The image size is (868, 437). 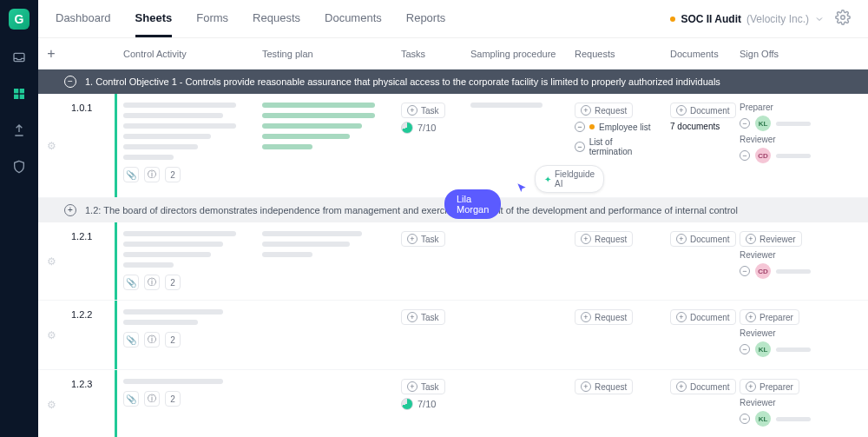 I want to click on tab-reports: Reports, so click(x=426, y=19).